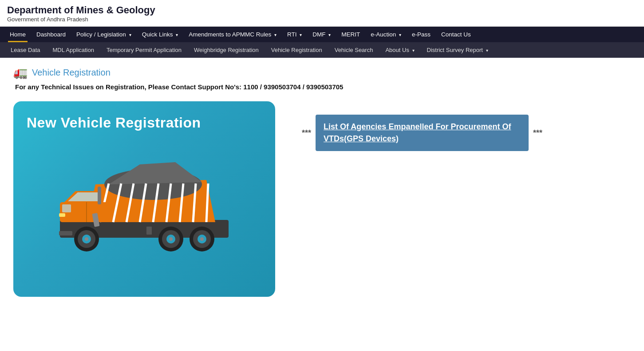 This screenshot has height=351, width=644. What do you see at coordinates (130, 35) in the screenshot?
I see `dropdown-arrow-policy: ▾` at bounding box center [130, 35].